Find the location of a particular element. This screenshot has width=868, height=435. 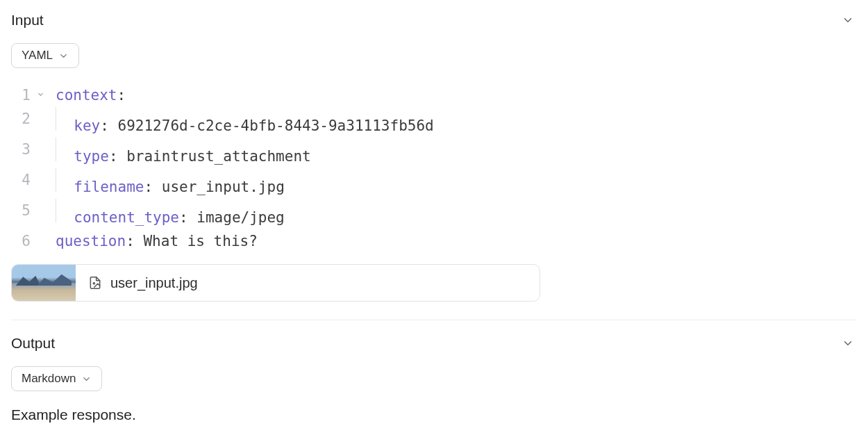

input-format-label: YAML is located at coordinates (37, 56).